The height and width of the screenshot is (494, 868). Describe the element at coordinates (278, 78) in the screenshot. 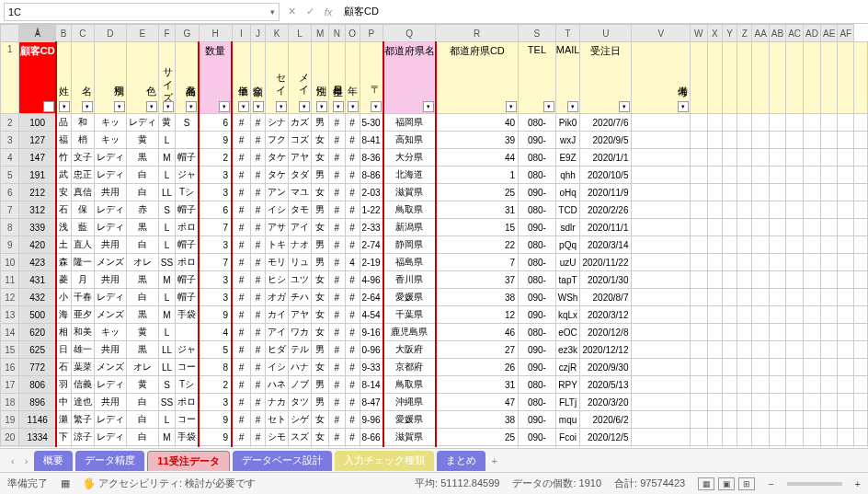

I see `hdr-k: セイ▾` at that location.